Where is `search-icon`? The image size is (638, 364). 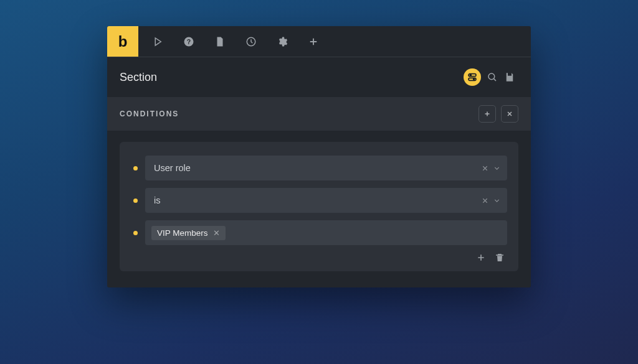 search-icon is located at coordinates (492, 77).